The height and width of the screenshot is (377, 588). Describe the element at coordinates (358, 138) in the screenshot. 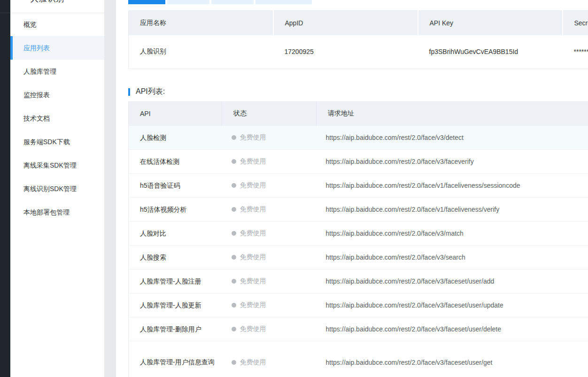

I see `api-table-row: 人脸检测 免费使用 https://aip.baidubce.com/rest/…` at that location.